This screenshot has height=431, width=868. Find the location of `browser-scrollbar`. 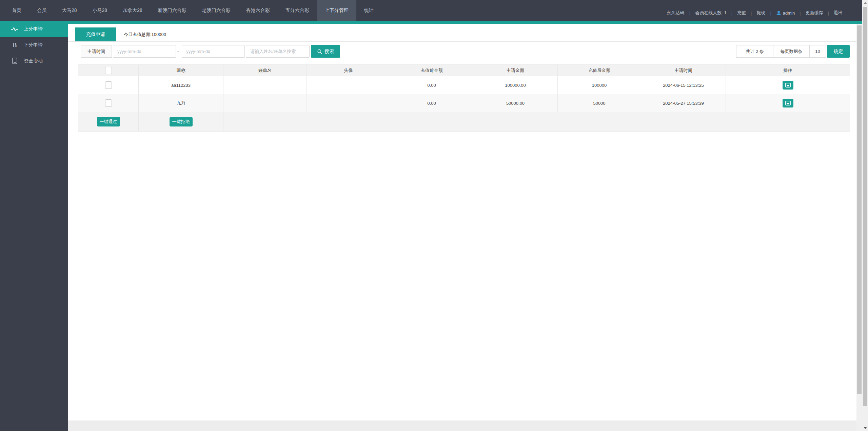

browser-scrollbar is located at coordinates (865, 216).